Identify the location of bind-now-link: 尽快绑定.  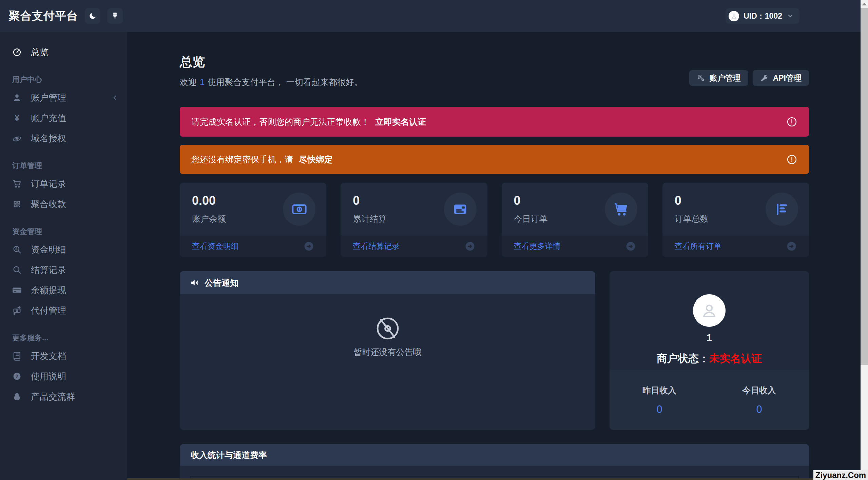
(316, 159).